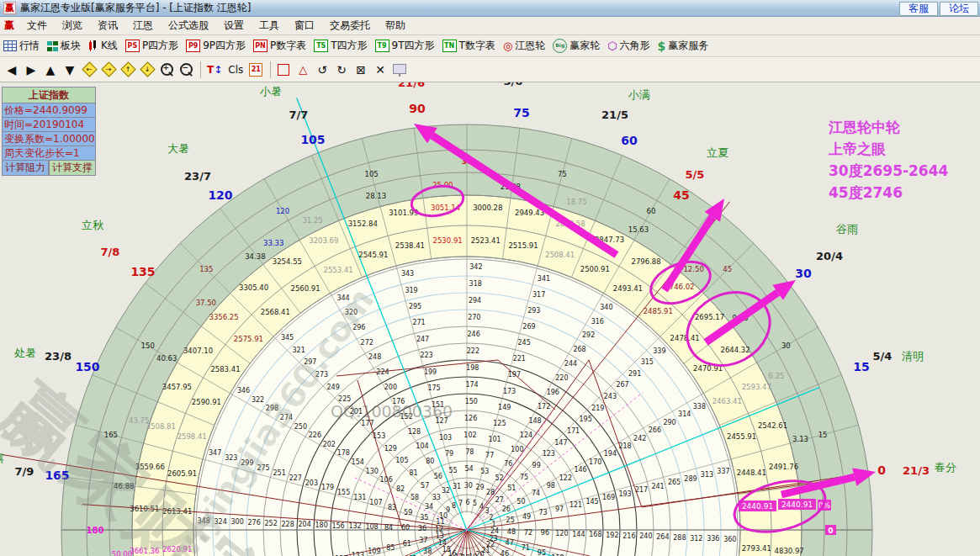 This screenshot has height=556, width=980. I want to click on svg-text: 288, so click(680, 538).